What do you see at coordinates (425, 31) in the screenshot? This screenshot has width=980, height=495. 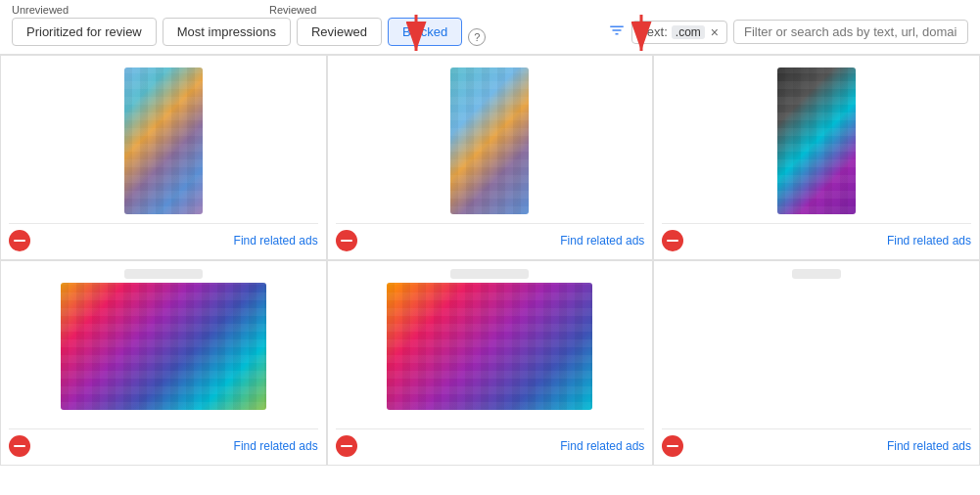 I see `blocked-button: Blocked` at bounding box center [425, 31].